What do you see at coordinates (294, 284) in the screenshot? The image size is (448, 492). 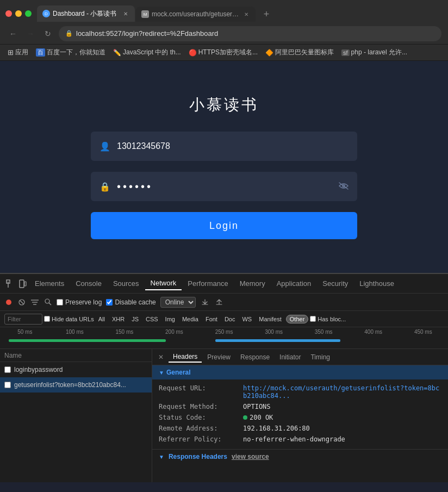 I see `dt-tab-application: Application` at bounding box center [294, 284].